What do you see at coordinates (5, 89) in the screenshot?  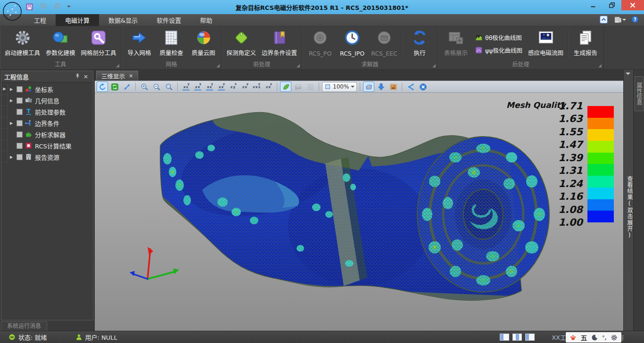 I see `gutter-expander-icon: ▶` at bounding box center [5, 89].